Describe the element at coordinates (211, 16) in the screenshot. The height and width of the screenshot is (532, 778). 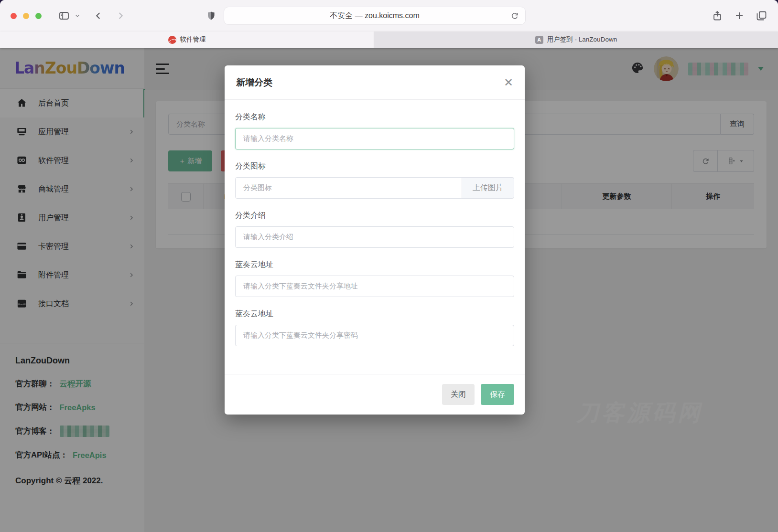
I see `privacy-shield-icon` at that location.